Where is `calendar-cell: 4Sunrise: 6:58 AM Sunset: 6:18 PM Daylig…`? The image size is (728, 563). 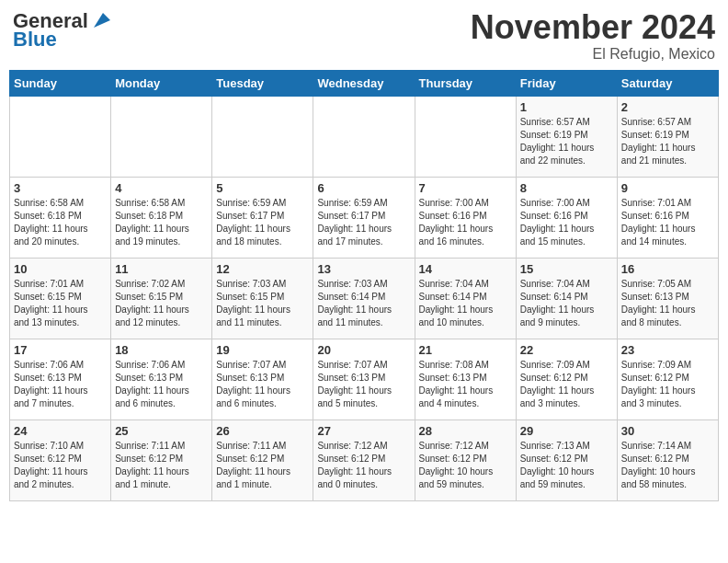 calendar-cell: 4Sunrise: 6:58 AM Sunset: 6:18 PM Daylig… is located at coordinates (162, 217).